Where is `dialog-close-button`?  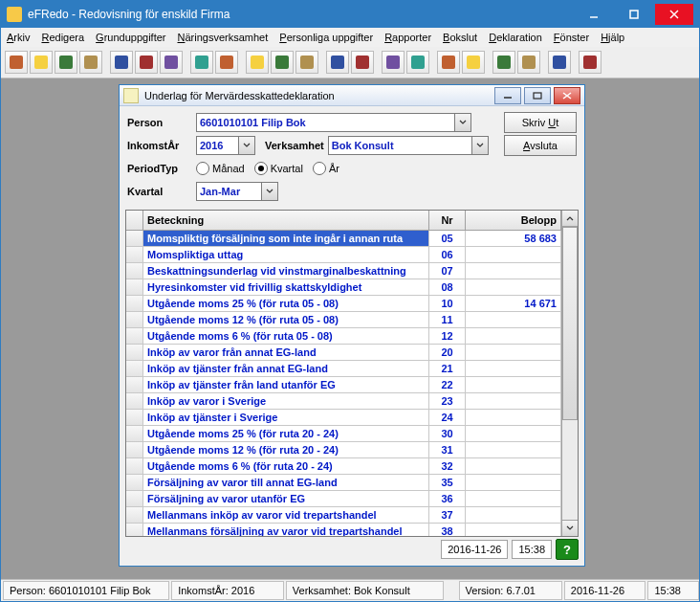 dialog-close-button is located at coordinates (567, 96).